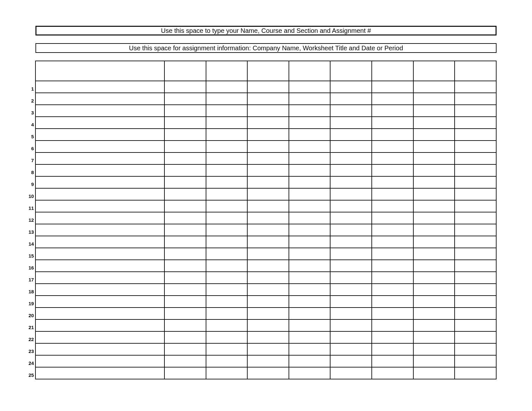 The height and width of the screenshot is (411, 532). I want to click on header-assignment-info-box: Use this space for assignment informatio…, so click(266, 48).